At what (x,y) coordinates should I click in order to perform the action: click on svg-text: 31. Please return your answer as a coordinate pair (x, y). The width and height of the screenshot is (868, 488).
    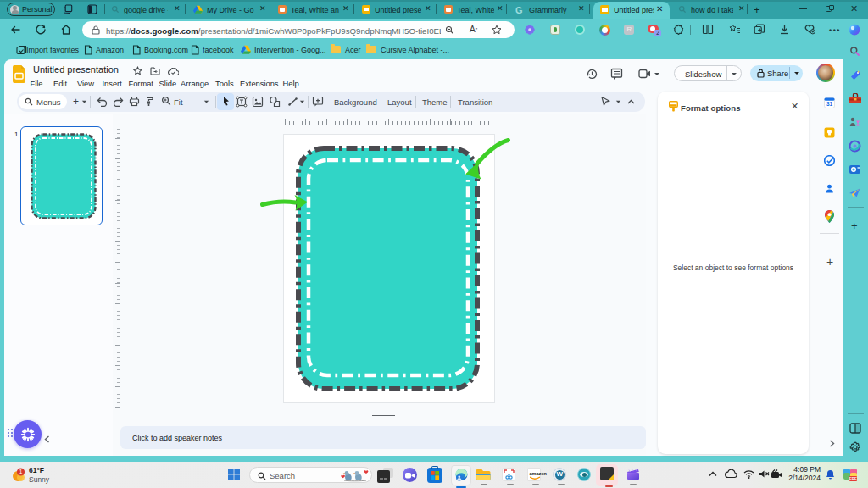
    Looking at the image, I should click on (830, 103).